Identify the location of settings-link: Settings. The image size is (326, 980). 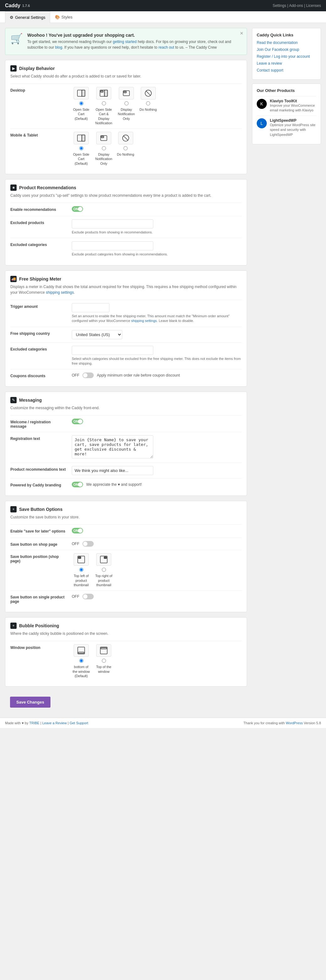
(280, 6).